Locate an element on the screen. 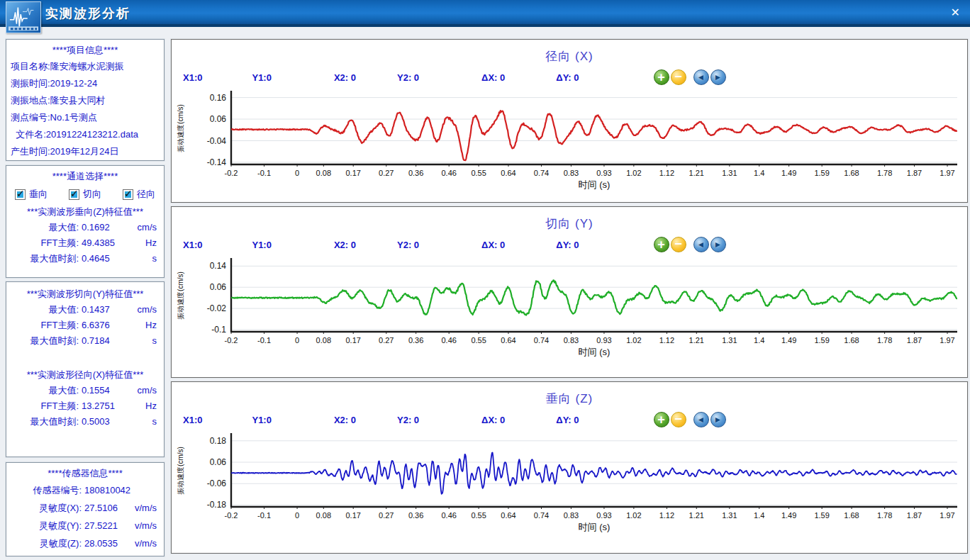 The image size is (970, 560). close-icon: ✕ is located at coordinates (956, 13).